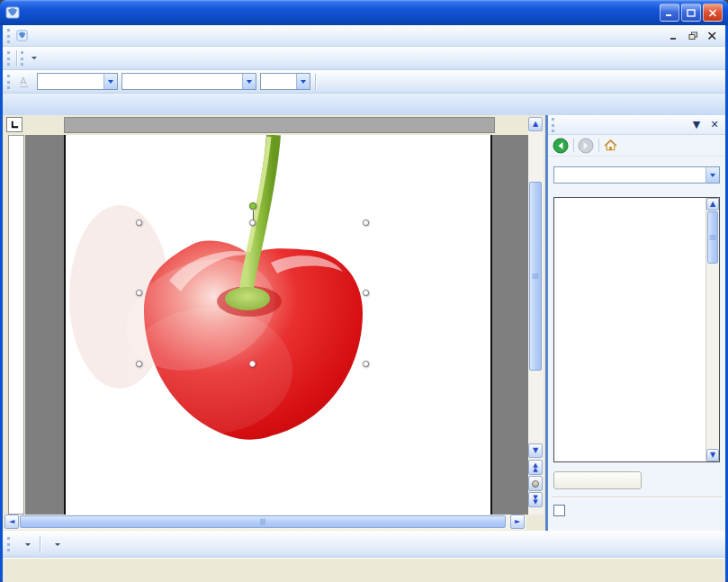  Describe the element at coordinates (252, 223) in the screenshot. I see `selection-handle-top-center` at that location.